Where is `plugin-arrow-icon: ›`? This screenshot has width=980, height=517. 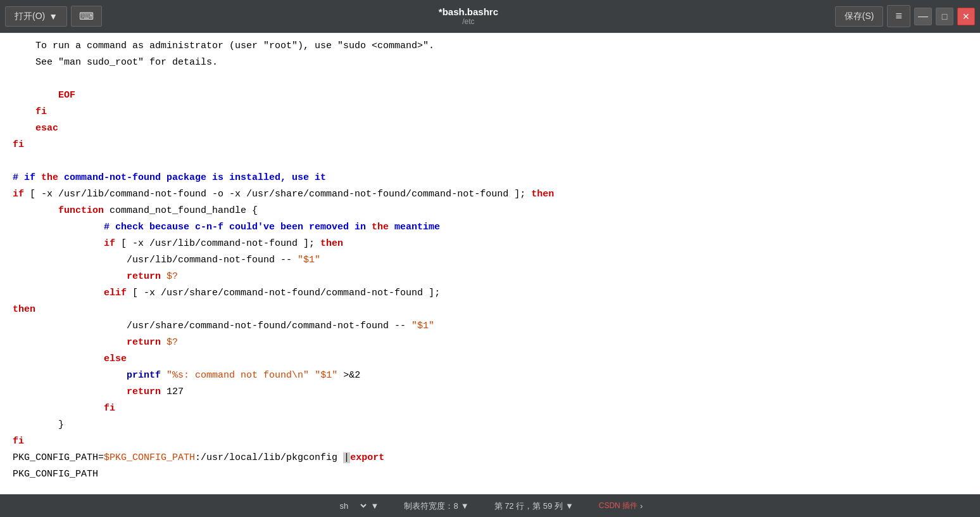
plugin-arrow-icon: › is located at coordinates (641, 506).